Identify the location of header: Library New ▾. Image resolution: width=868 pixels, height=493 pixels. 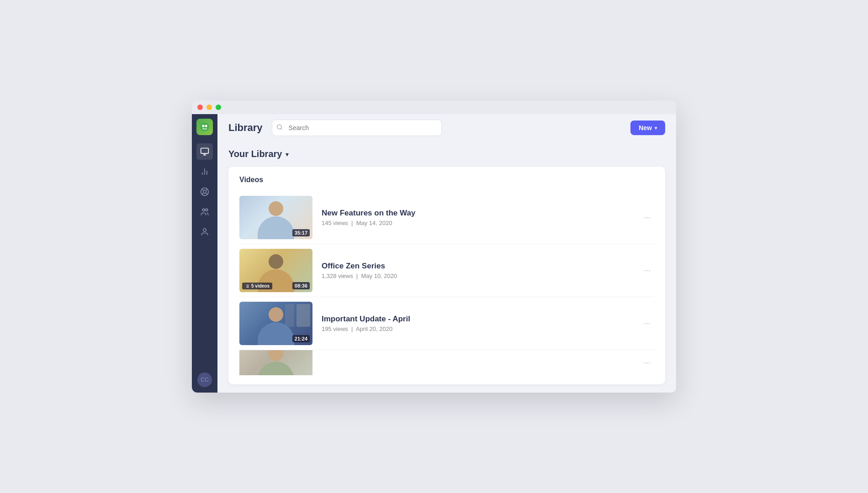
(447, 128).